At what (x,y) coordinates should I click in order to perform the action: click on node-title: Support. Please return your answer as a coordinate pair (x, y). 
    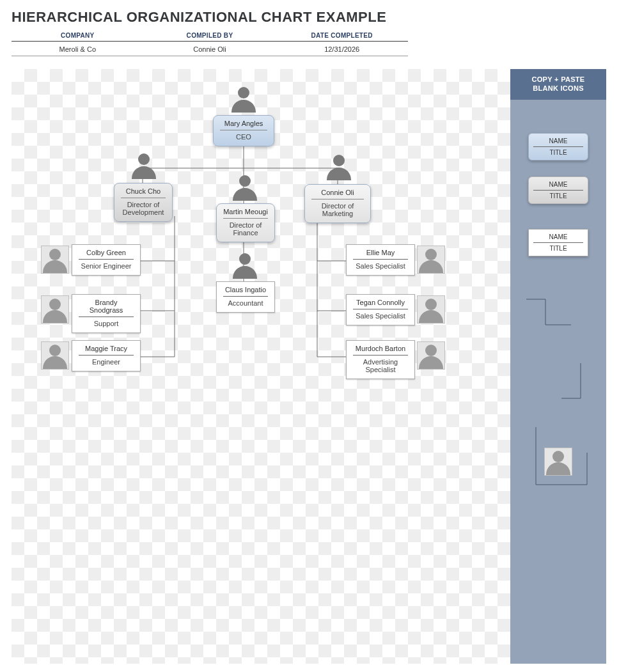
    Looking at the image, I should click on (106, 324).